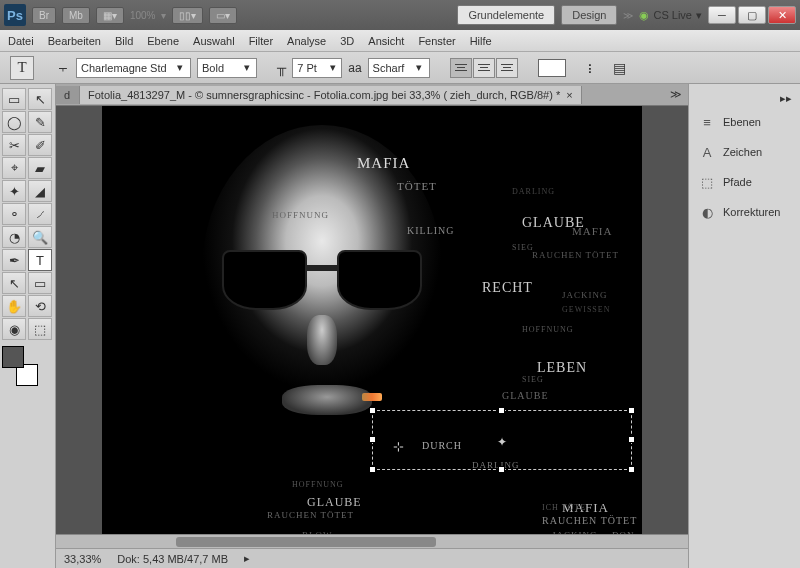 This screenshot has height=568, width=800. What do you see at coordinates (44, 16) in the screenshot?
I see `bridge-button: Br` at bounding box center [44, 16].